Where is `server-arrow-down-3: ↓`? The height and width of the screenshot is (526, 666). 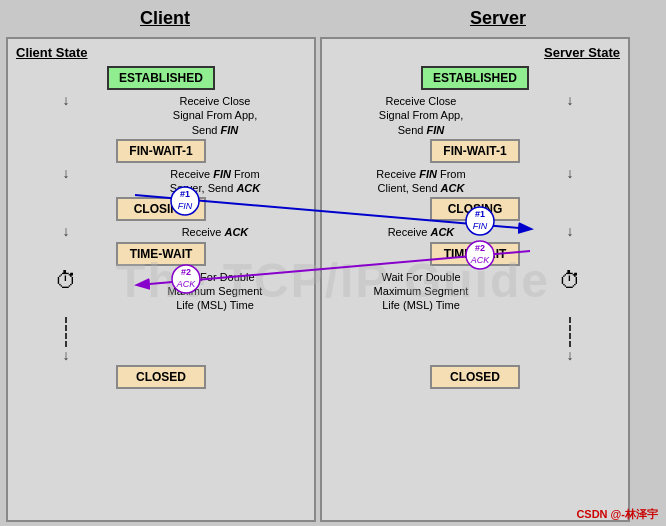 server-arrow-down-3: ↓ is located at coordinates (570, 231).